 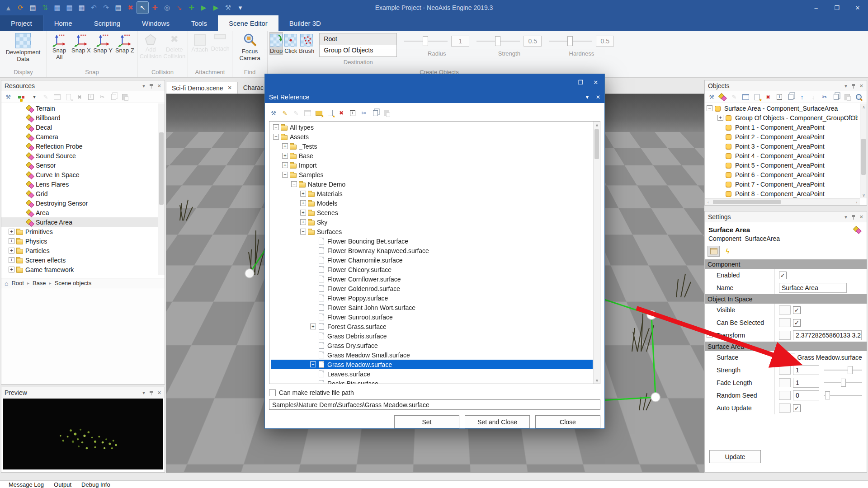 What do you see at coordinates (432, 345) in the screenshot?
I see `tree-item: Grass Dry.surface` at bounding box center [432, 345].